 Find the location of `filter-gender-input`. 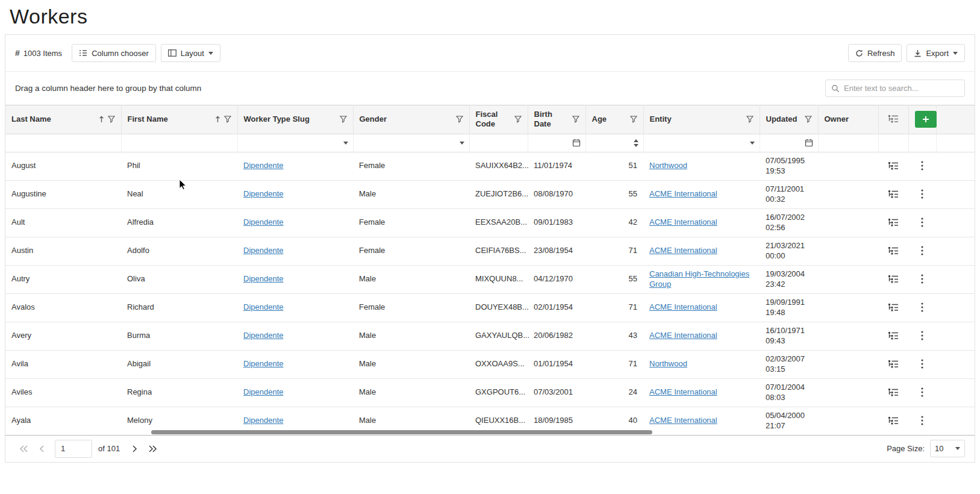

filter-gender-input is located at coordinates (408, 143).